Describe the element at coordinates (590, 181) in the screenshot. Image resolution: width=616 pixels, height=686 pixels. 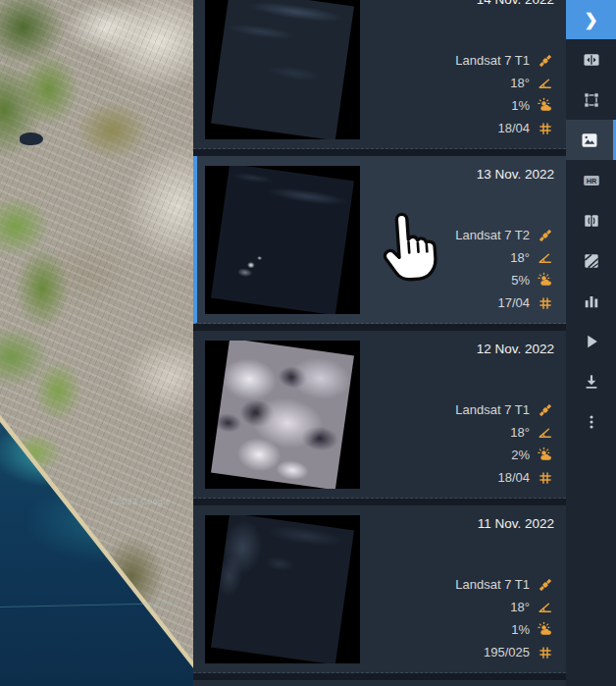
I see `svg-text: HR` at that location.